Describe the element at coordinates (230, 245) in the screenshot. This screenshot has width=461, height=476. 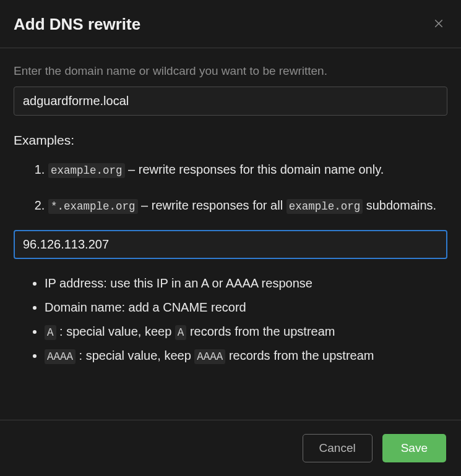
I see `ip-input-wrap` at that location.